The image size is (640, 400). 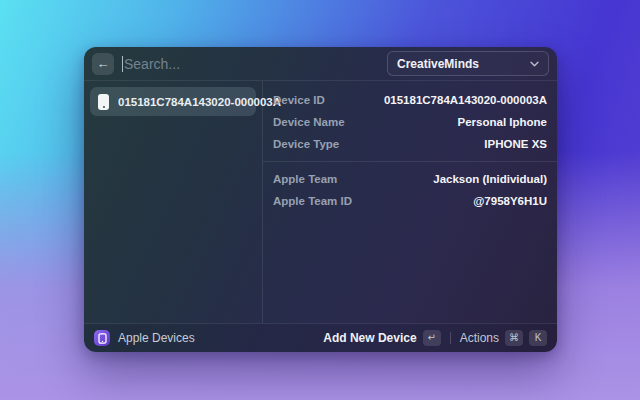 What do you see at coordinates (305, 179) in the screenshot?
I see `detail-label: Apple Team` at bounding box center [305, 179].